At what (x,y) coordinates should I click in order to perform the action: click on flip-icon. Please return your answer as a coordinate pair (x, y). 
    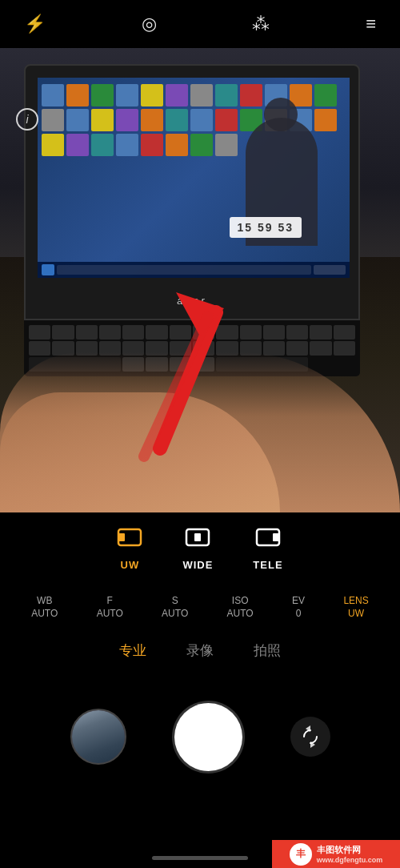
    Looking at the image, I should click on (310, 737).